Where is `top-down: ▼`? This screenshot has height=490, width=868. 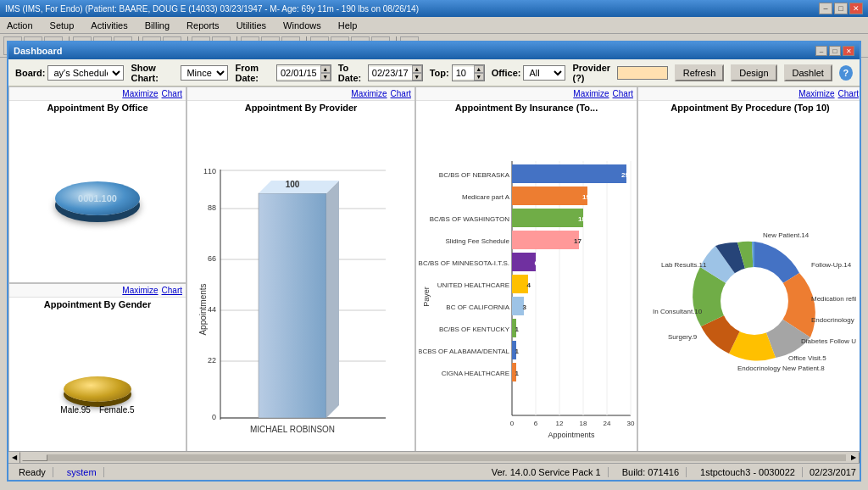 top-down: ▼ is located at coordinates (479, 76).